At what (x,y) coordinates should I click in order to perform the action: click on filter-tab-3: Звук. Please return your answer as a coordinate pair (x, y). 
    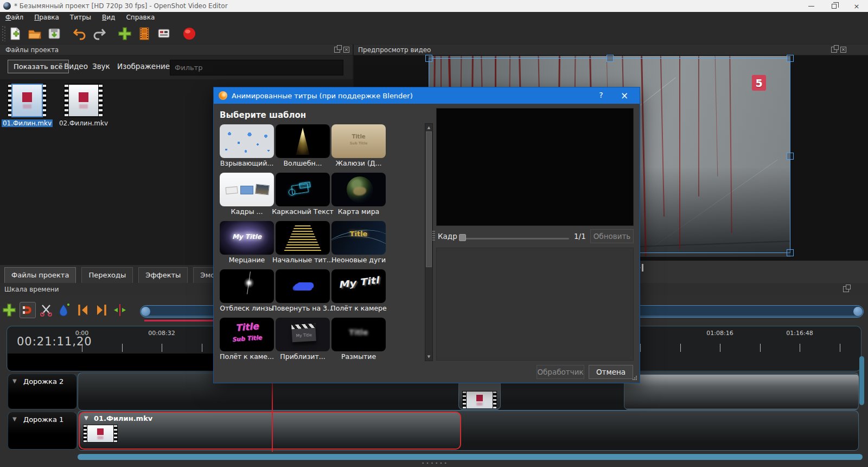
    Looking at the image, I should click on (101, 66).